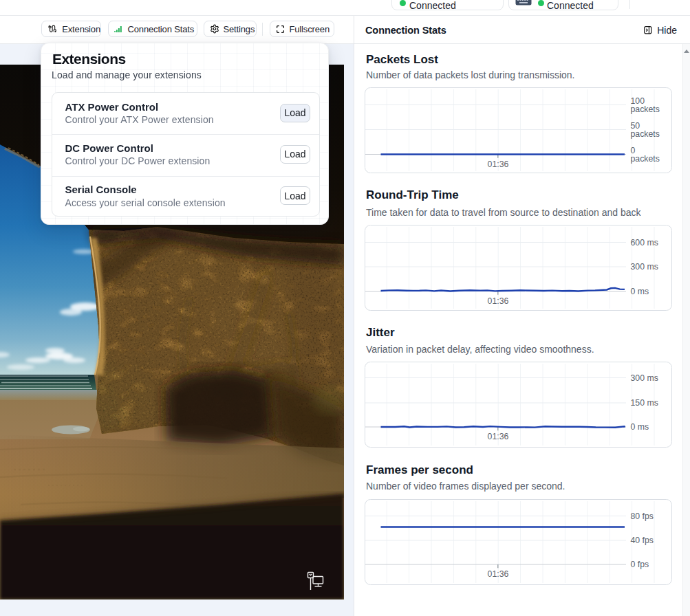 This screenshot has width=690, height=616. Describe the element at coordinates (645, 403) in the screenshot. I see `svg-text: 150 ms` at that location.